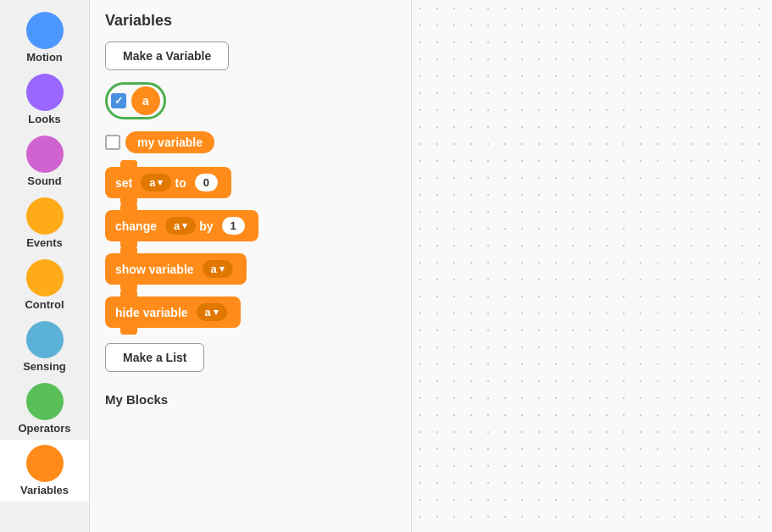 This screenshot has width=772, height=532. Describe the element at coordinates (45, 92) in the screenshot. I see `looks-circle` at that location.